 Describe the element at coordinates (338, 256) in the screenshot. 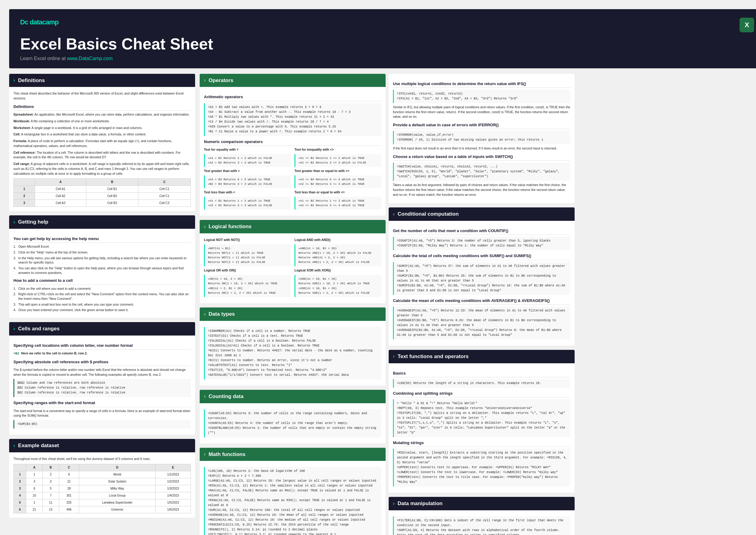

I see `and-formulas: =AND(A1 > 10, B1 < 20) Returns AND(1 > 1…` at that location.